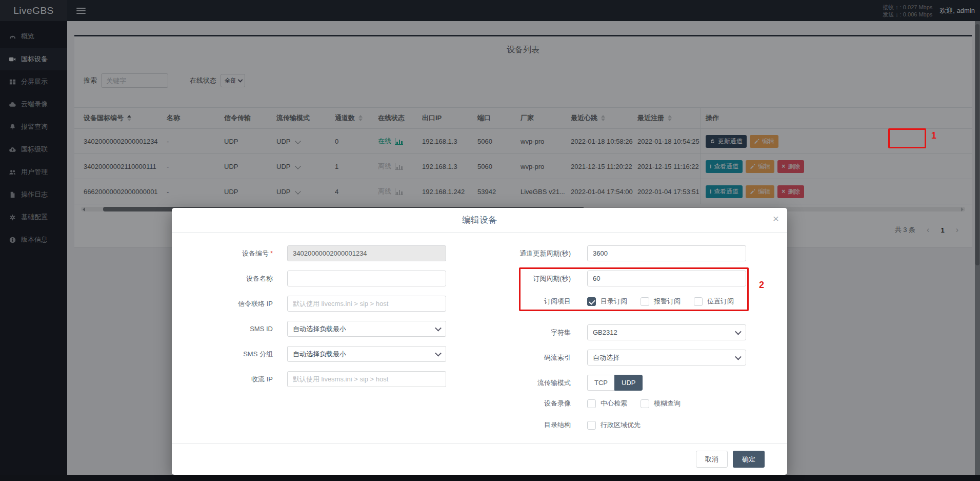  I want to click on sms-id-select-wrap: 自动选择负载最小, so click(367, 329).